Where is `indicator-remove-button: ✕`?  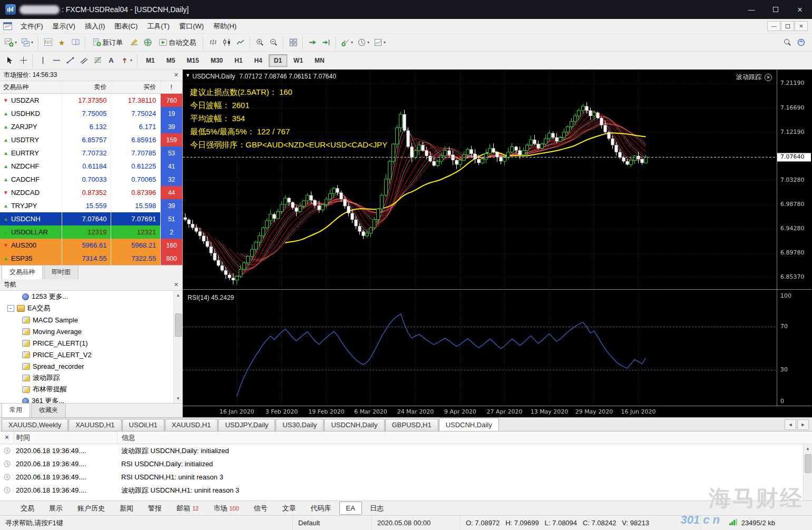 indicator-remove-button: ✕ is located at coordinates (768, 77).